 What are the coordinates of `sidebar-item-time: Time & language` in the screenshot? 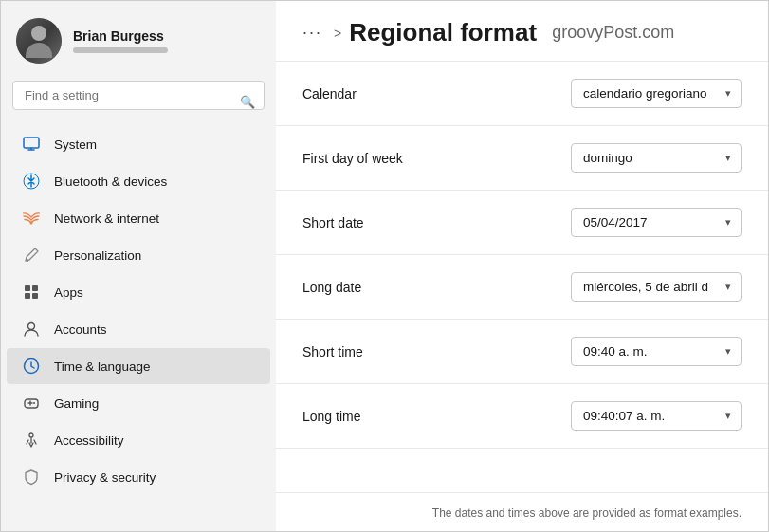 It's located at (138, 366).